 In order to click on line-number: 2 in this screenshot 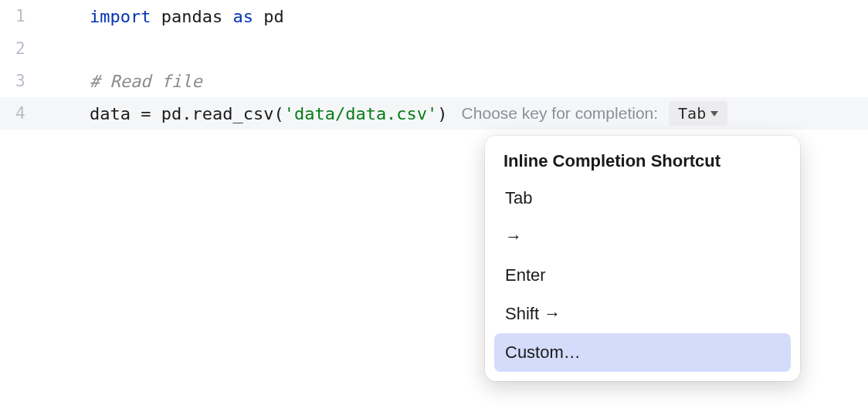, I will do `click(20, 49)`.